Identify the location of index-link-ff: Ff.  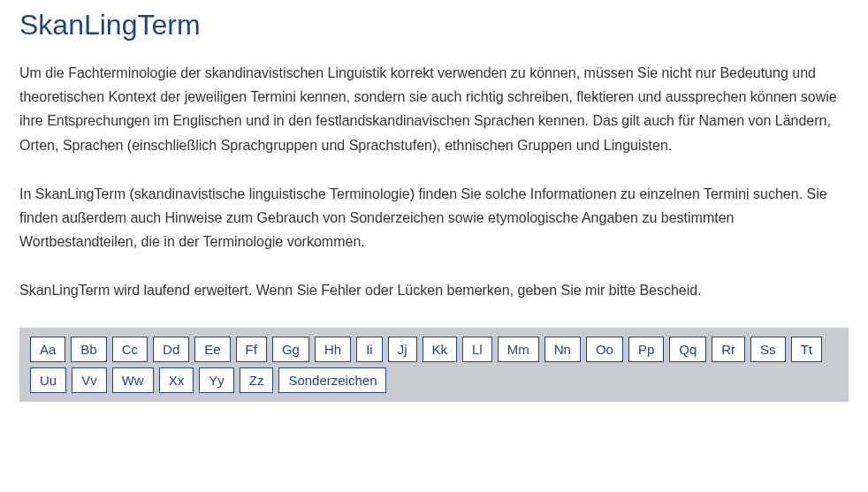
(251, 350).